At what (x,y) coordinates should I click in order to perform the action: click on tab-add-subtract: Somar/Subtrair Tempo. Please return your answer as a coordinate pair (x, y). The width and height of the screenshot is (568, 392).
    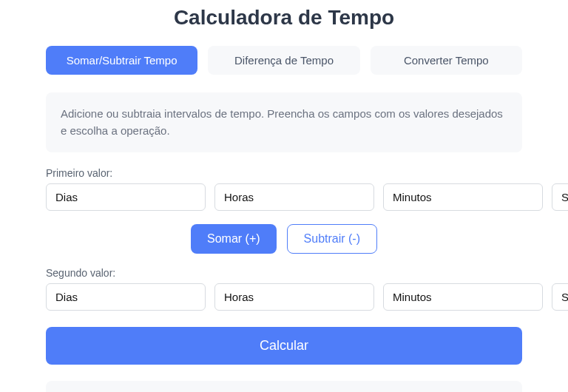
    Looking at the image, I should click on (121, 61).